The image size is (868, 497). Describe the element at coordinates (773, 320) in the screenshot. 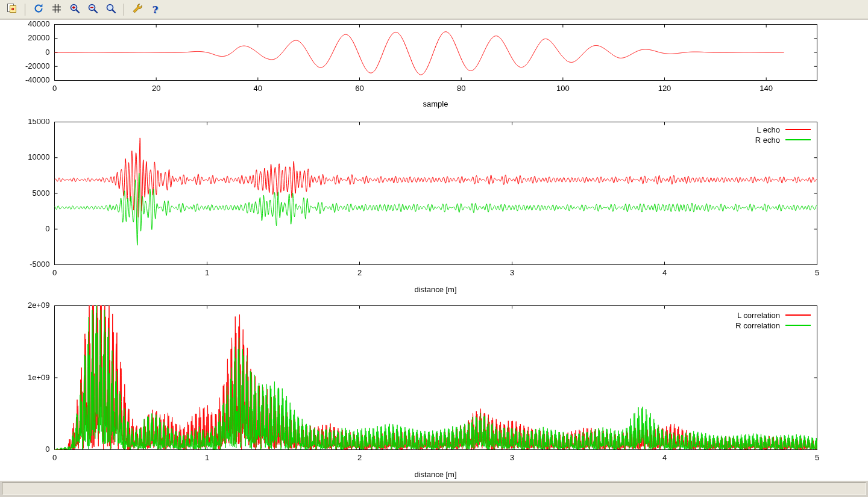

I see `correlation-legend: L correlation R correlation` at that location.